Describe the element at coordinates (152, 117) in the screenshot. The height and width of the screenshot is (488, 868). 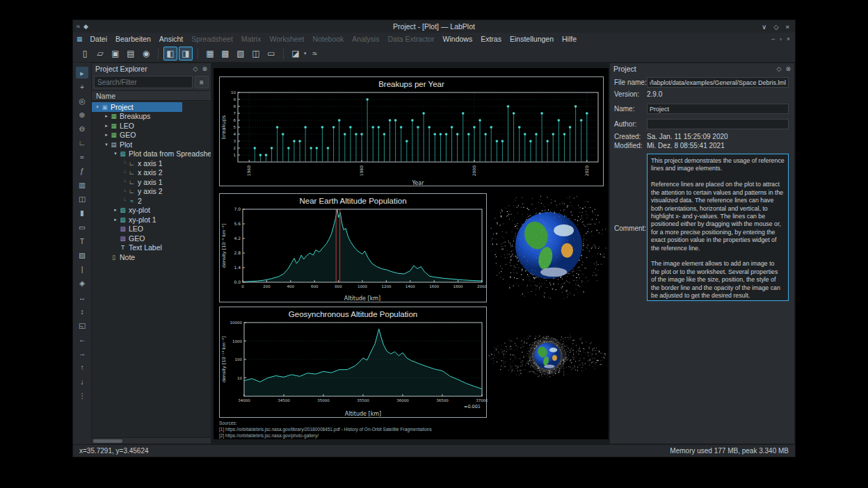
I see `tree-item-breakups: ▸▦Breakups` at that location.